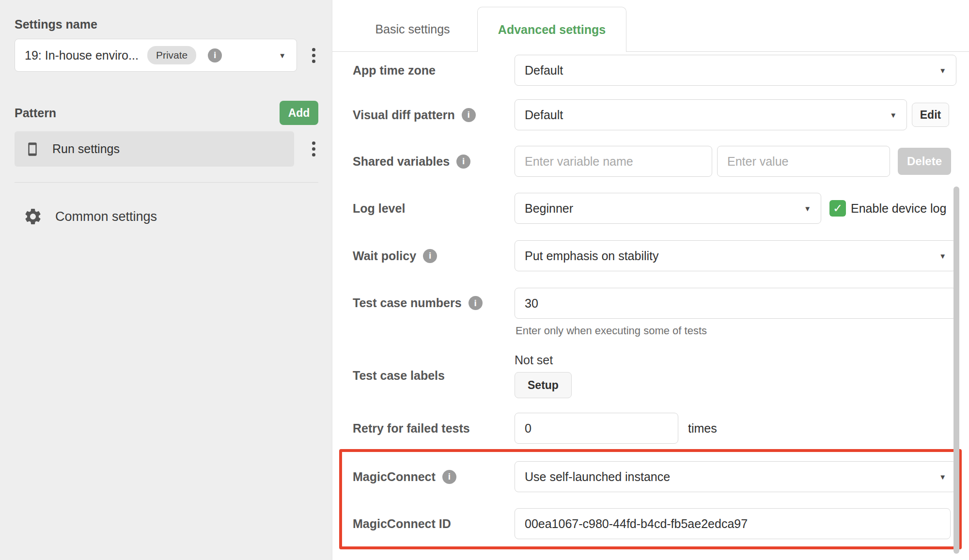 The width and height of the screenshot is (969, 560). Describe the element at coordinates (167, 55) in the screenshot. I see `settings-name-row: 19: In-house enviro... Private i ▼` at that location.